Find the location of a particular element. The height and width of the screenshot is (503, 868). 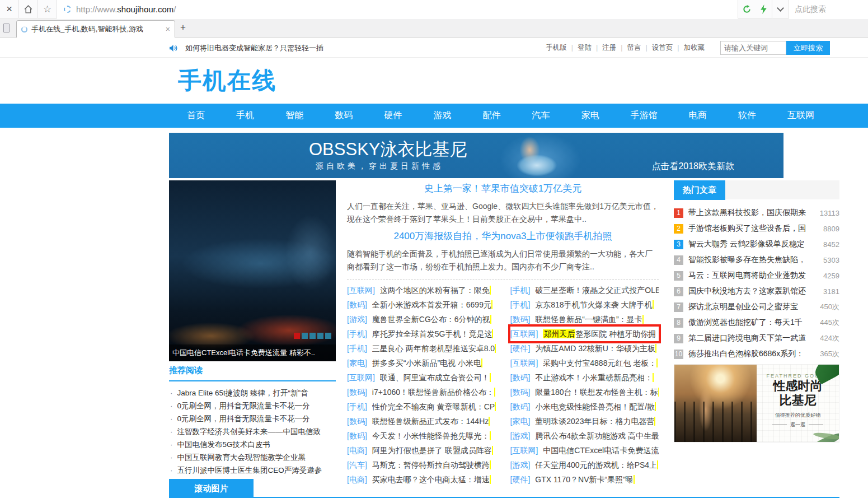

recommend-item: Jabra Elite 65t捷波朗 臻律，打开“新”音 is located at coordinates (252, 393).